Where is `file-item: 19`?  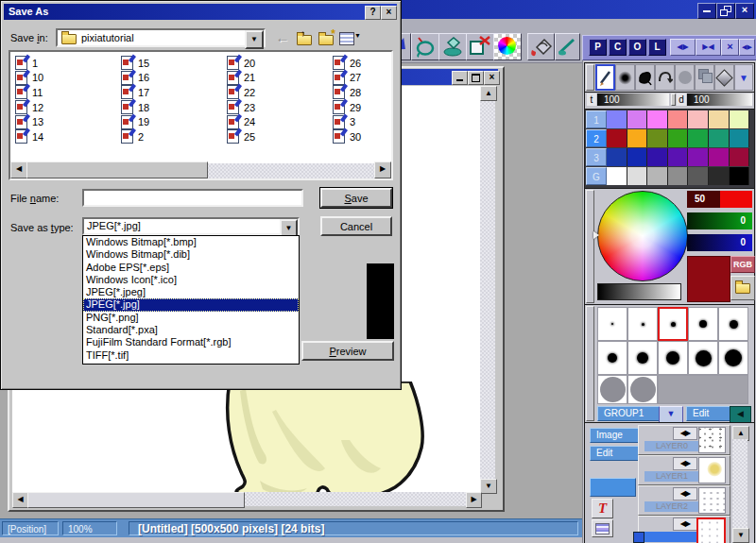
file-item: 19 is located at coordinates (171, 122).